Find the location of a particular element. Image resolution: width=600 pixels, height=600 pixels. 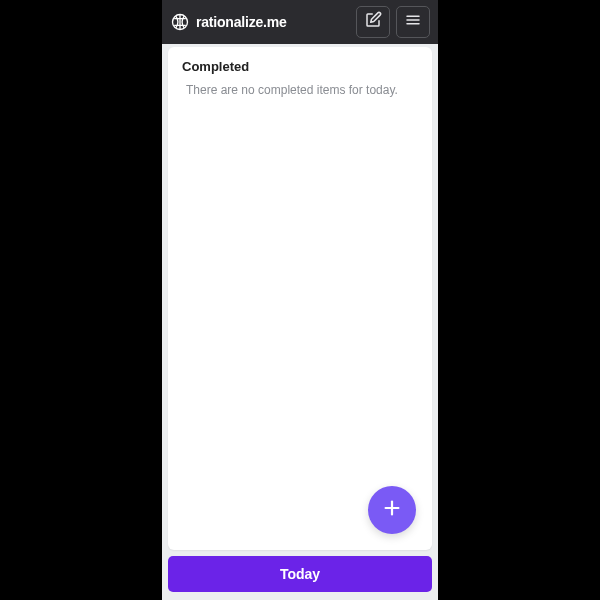

edit-icon is located at coordinates (373, 22).